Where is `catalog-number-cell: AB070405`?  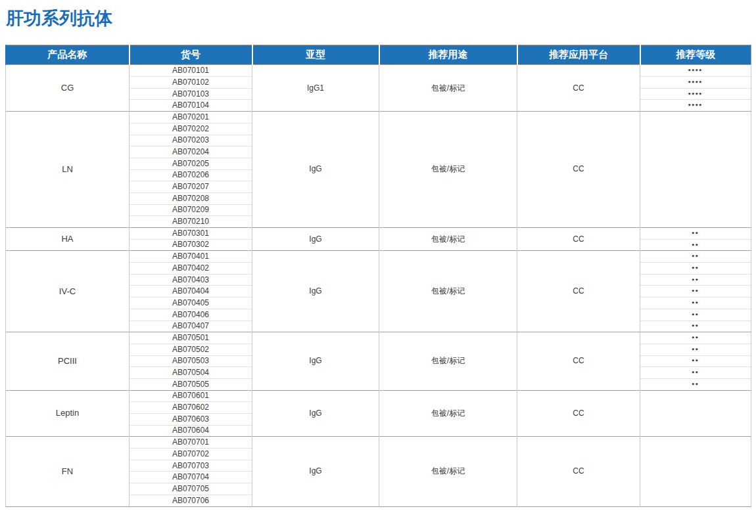 catalog-number-cell: AB070405 is located at coordinates (191, 303).